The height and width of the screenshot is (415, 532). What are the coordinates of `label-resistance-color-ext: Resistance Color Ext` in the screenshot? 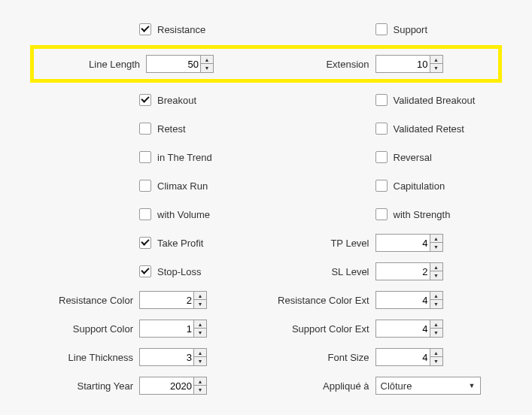 It's located at (321, 301).